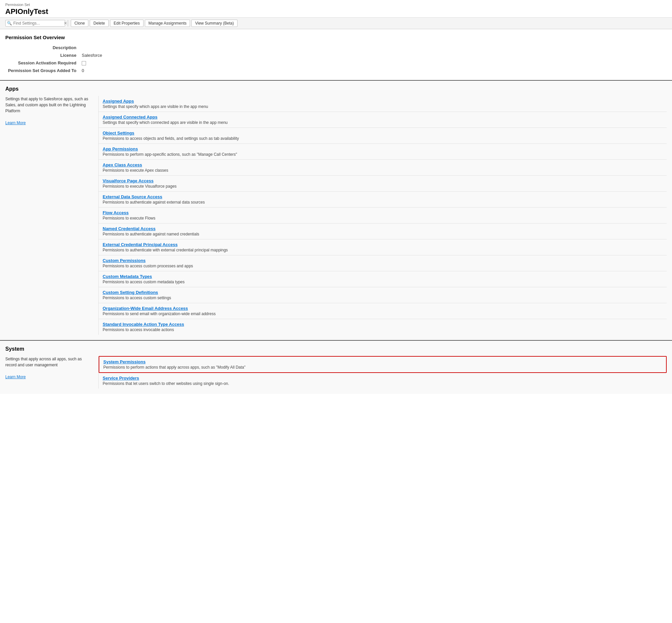  What do you see at coordinates (38, 23) in the screenshot?
I see `search-input` at bounding box center [38, 23].